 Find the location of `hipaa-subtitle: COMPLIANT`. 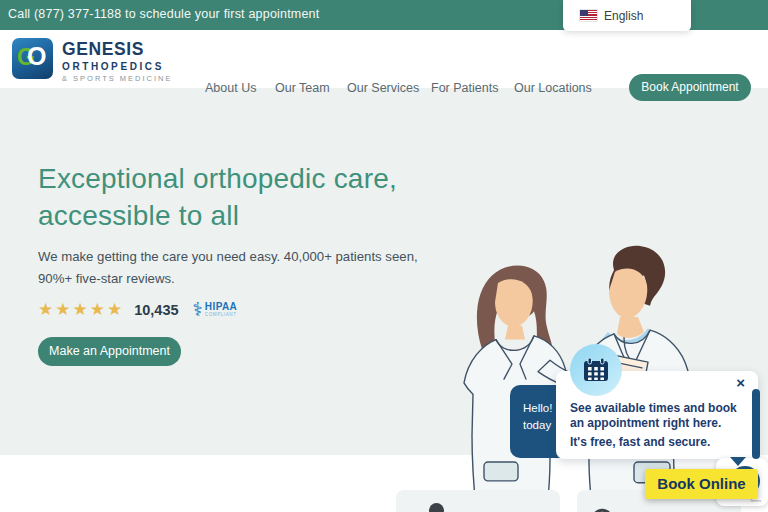

hipaa-subtitle: COMPLIANT is located at coordinates (221, 315).